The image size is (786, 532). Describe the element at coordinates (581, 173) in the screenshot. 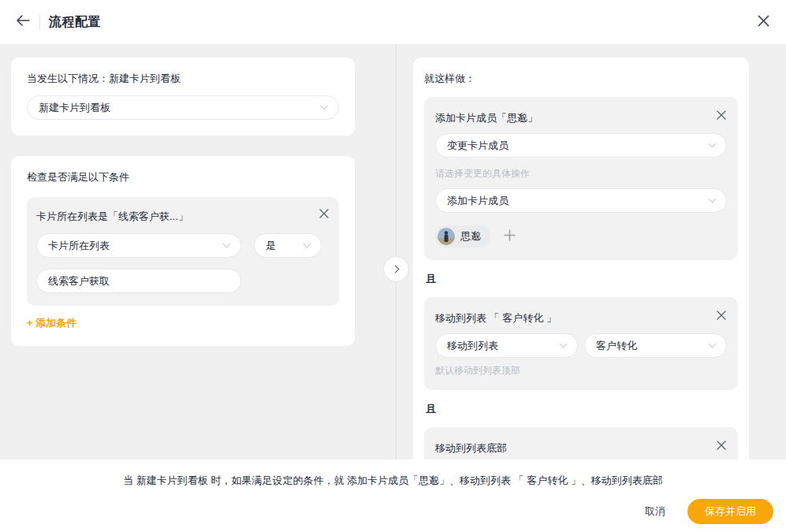

I see `operation-hint: 请选择变更的具体操作` at that location.